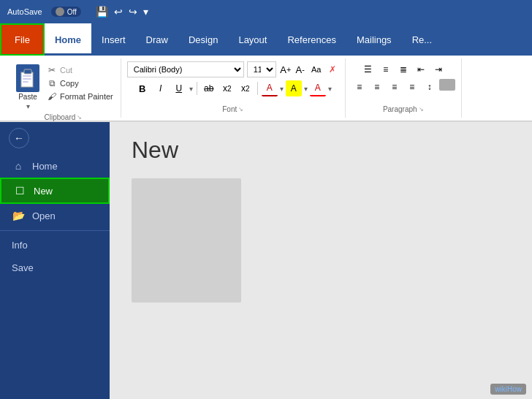 The height and width of the screenshot is (399, 532). What do you see at coordinates (186, 69) in the screenshot?
I see `font-family-select: Calibri (Body)` at bounding box center [186, 69].